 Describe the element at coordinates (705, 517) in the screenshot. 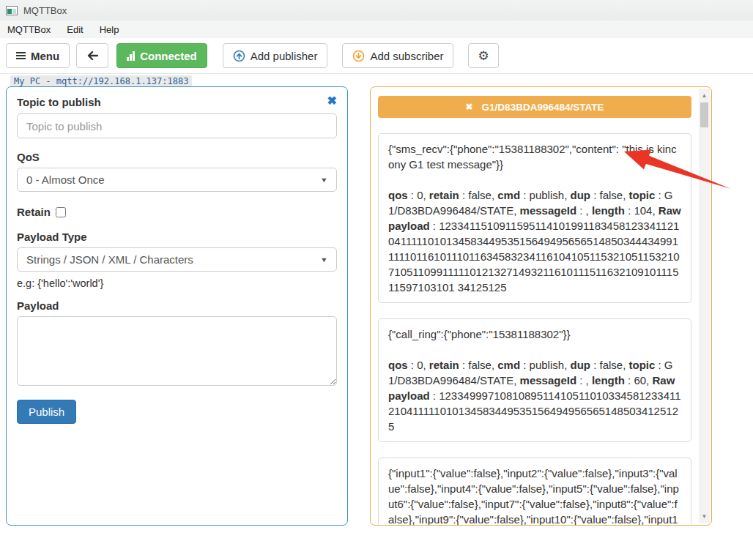

I see `scroll-down-button: ▼` at that location.